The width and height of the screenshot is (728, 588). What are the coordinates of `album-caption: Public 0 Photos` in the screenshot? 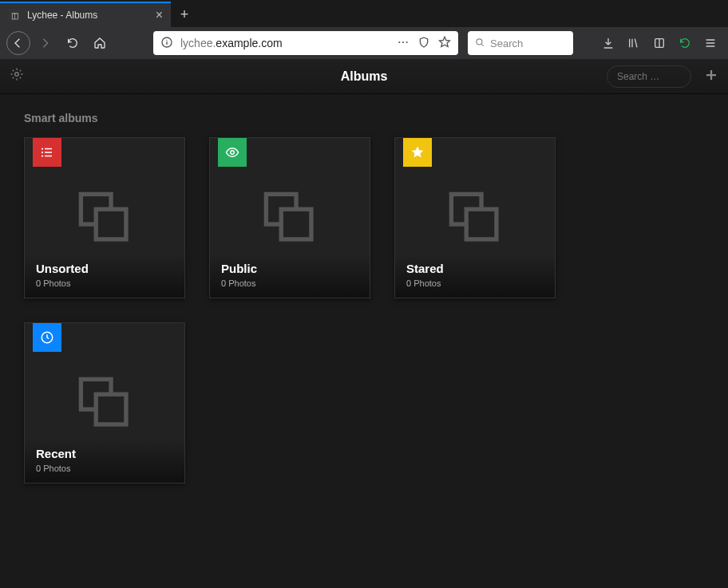 It's located at (290, 276).